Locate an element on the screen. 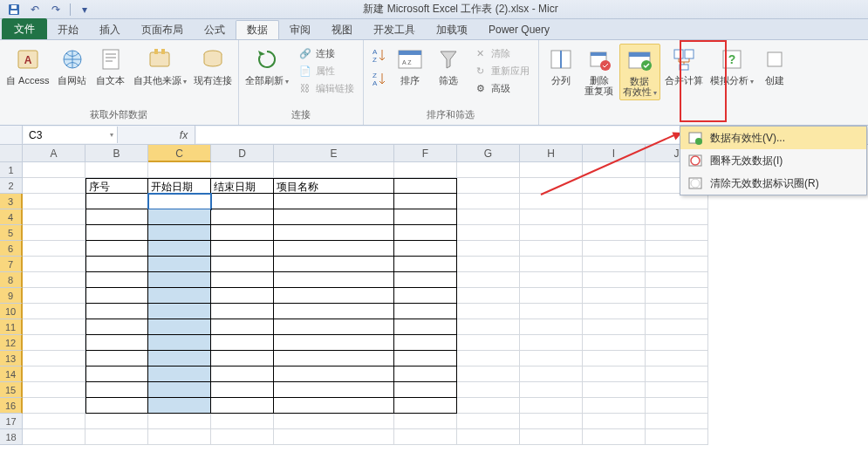  row-header-1: 1 is located at coordinates (11, 170).